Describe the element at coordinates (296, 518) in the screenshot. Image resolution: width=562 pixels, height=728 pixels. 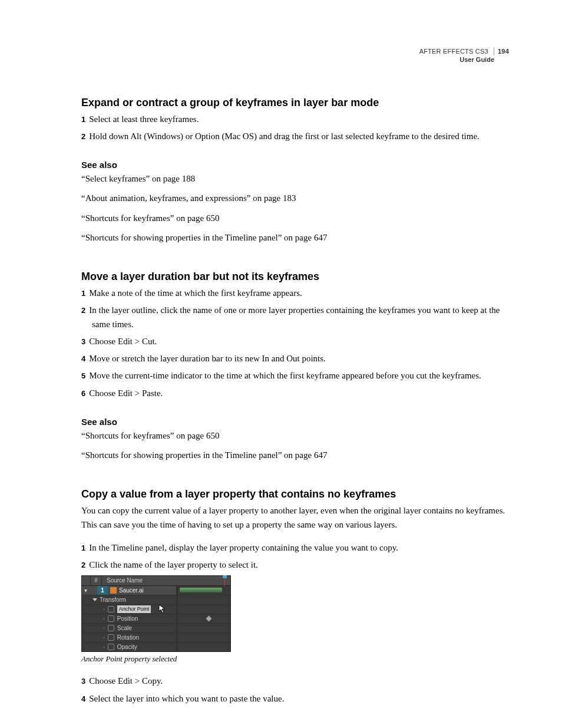
I see `s3-intro: You can copy the current value of a laye…` at that location.